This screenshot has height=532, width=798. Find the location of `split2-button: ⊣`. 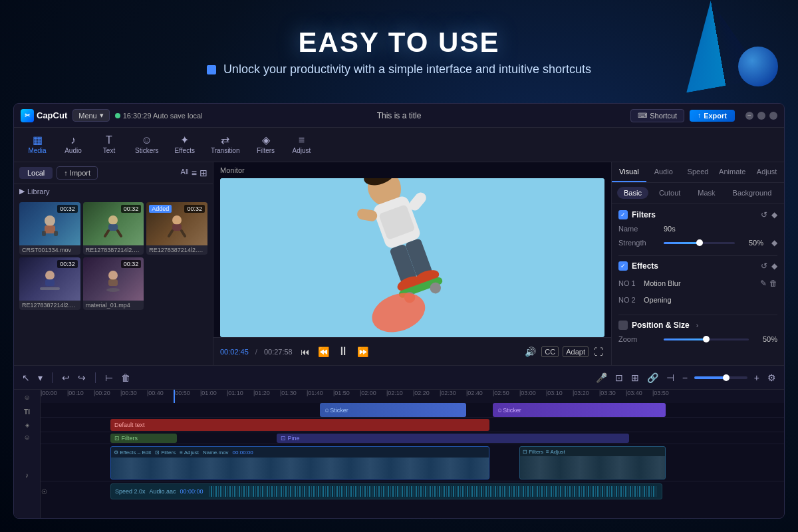

split2-button: ⊣ is located at coordinates (670, 378).